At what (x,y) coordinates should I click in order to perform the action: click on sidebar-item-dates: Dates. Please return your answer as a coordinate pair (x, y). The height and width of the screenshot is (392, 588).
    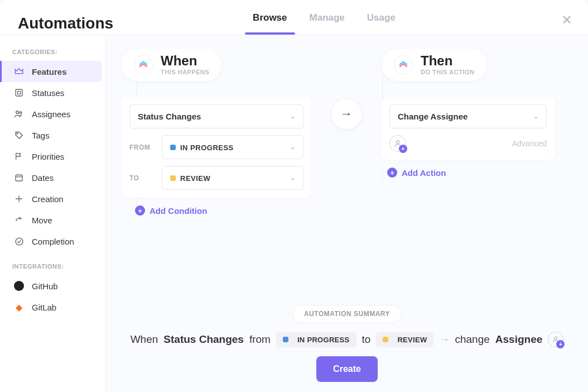
    Looking at the image, I should click on (52, 178).